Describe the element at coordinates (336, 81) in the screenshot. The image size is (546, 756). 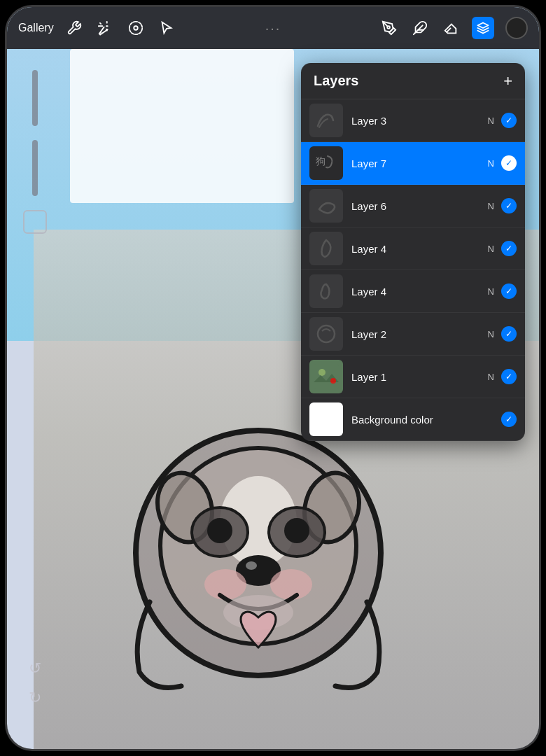
I see `layers-panel-title: Layers` at that location.